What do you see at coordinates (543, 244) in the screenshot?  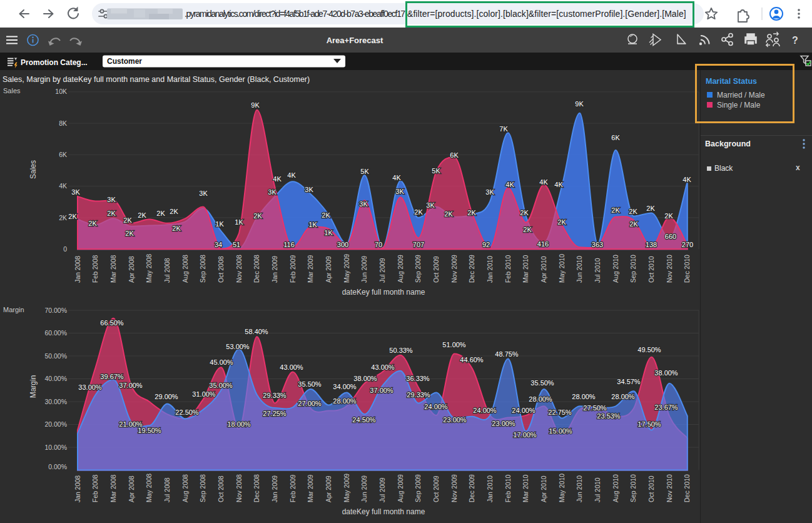 I see `svg-text: 416` at bounding box center [543, 244].